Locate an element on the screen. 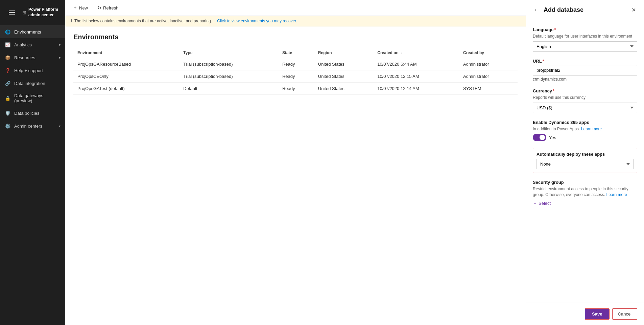  col-created-on: Created on ↓ is located at coordinates (416, 53).